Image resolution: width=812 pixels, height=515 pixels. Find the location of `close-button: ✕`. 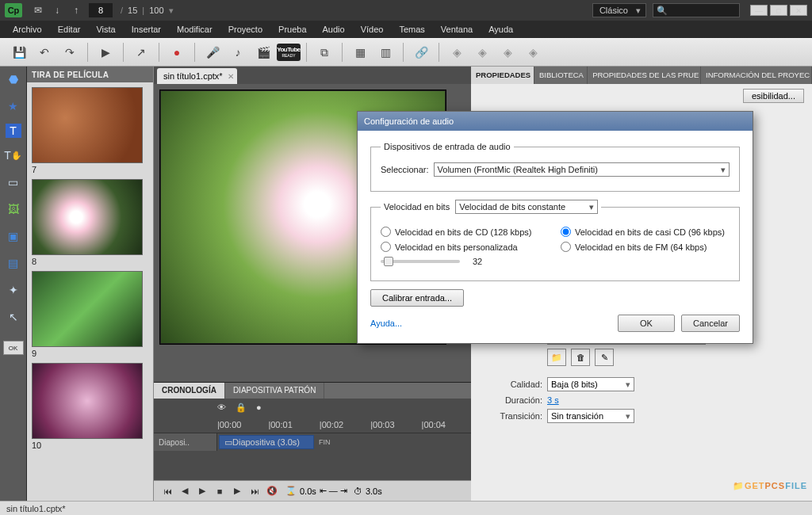

close-button: ✕ is located at coordinates (799, 10).